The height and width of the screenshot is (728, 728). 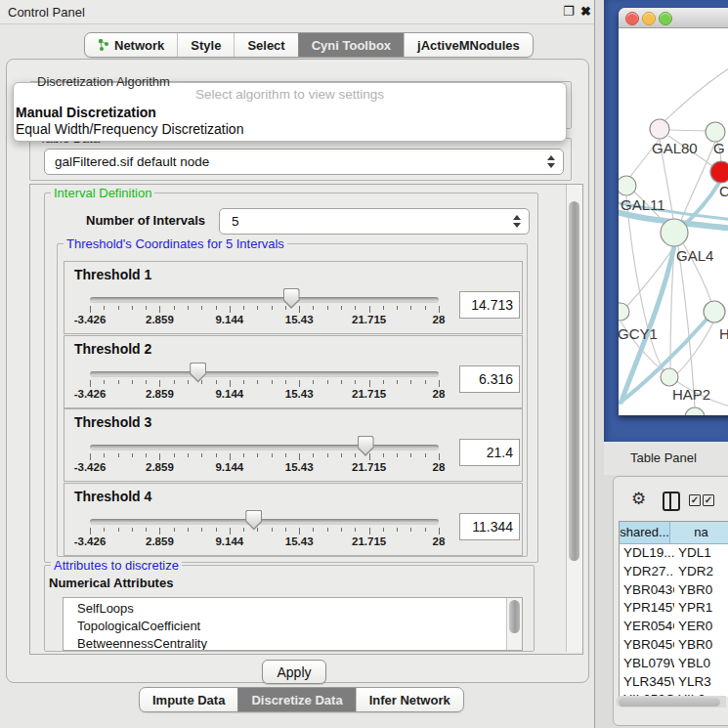 I want to click on table-row: YDL19...YDL1, so click(x=674, y=553).